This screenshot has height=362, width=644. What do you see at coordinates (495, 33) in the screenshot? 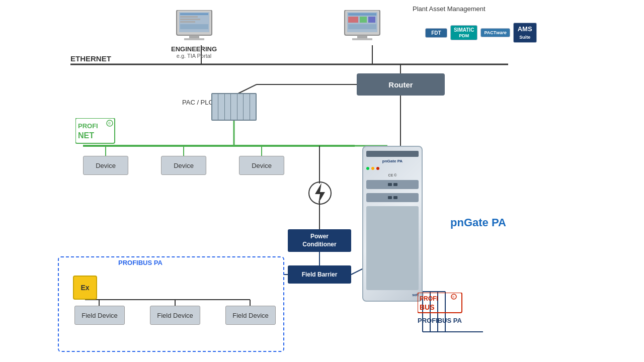
I see `pactware-logo: PACTware` at bounding box center [495, 33].